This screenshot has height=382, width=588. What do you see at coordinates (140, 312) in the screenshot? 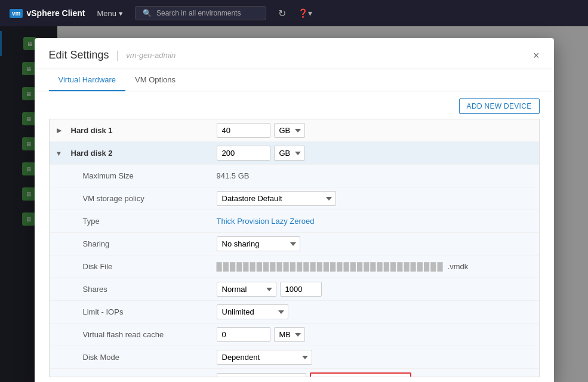
I see `limit-iops-label: Limit - IOPs` at bounding box center [140, 312].